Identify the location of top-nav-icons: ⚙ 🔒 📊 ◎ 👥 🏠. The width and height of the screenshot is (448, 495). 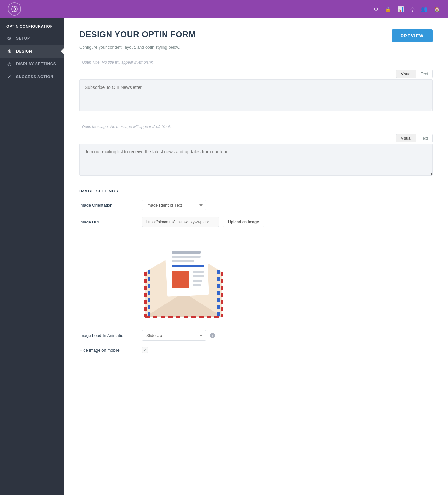
(407, 9).